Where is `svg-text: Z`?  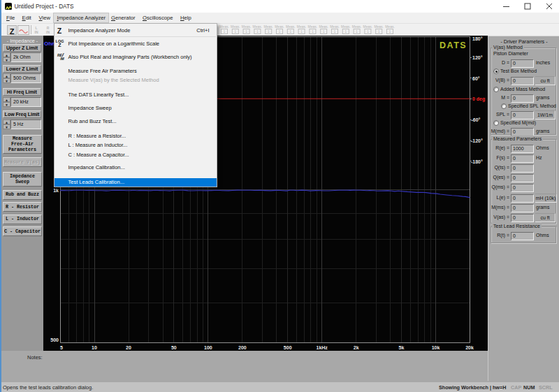
svg-text: Z is located at coordinates (13, 31).